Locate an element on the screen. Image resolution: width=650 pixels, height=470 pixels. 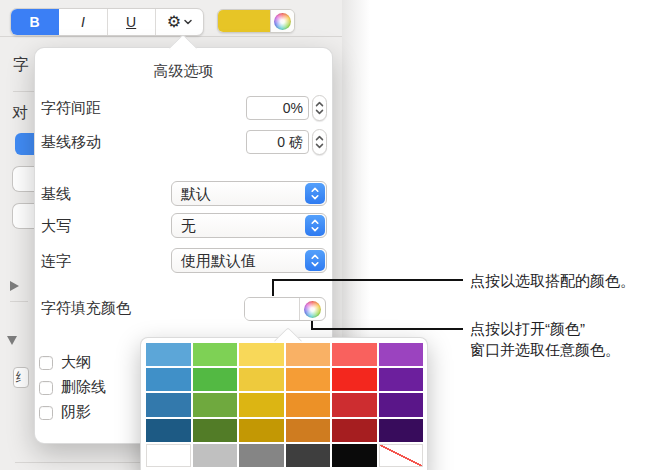
char-spacing-field: 0% is located at coordinates (278, 108).